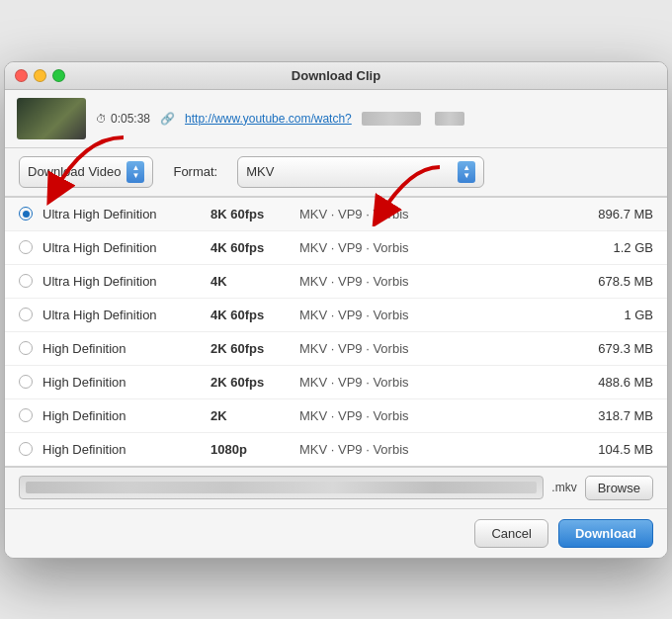  I want to click on option-quality-3: Ultra High Definition, so click(126, 281).